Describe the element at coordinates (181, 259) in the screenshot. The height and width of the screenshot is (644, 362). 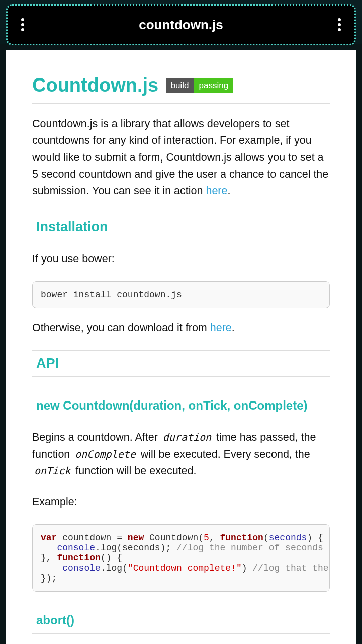
I see `bower-label: If you use bower:` at that location.